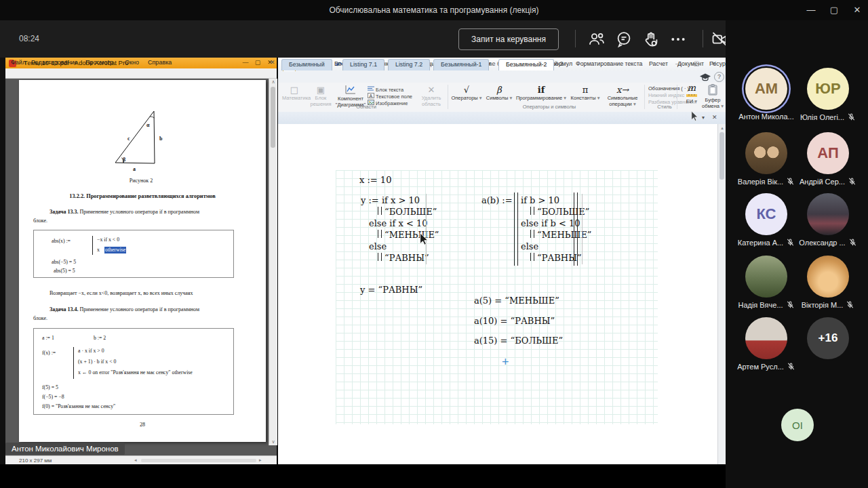  I want to click on participant-name: Антон Микола..., so click(766, 117).